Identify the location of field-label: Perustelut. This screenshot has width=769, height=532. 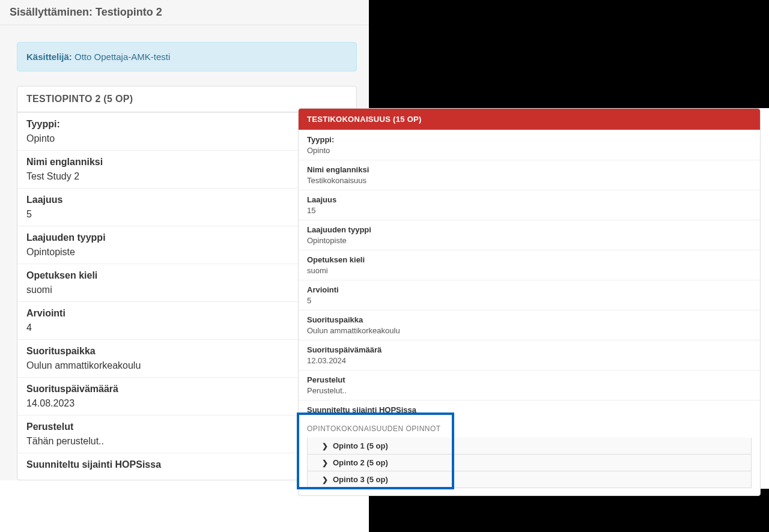
(529, 379).